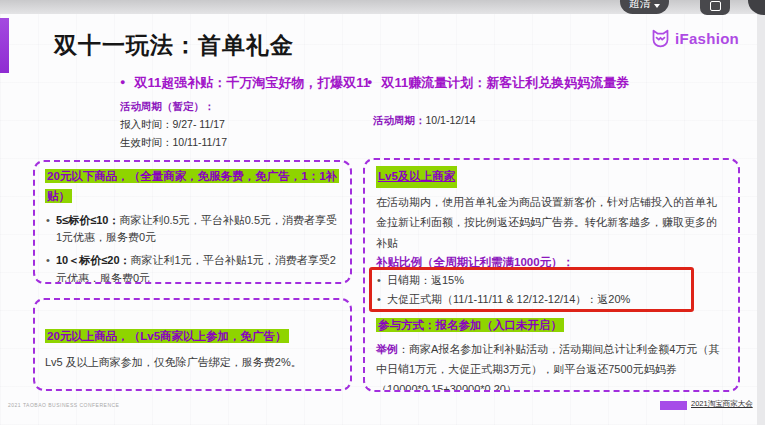 The width and height of the screenshot is (765, 425). Describe the element at coordinates (657, 6) in the screenshot. I see `caret-down-icon` at that location.